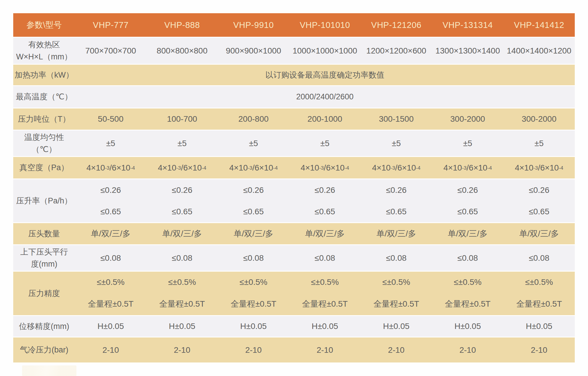  Describe the element at coordinates (294, 119) in the screenshot. I see `table-row: 压力吨位（T）50-500100-700200-800200-1000300-1…` at that location.